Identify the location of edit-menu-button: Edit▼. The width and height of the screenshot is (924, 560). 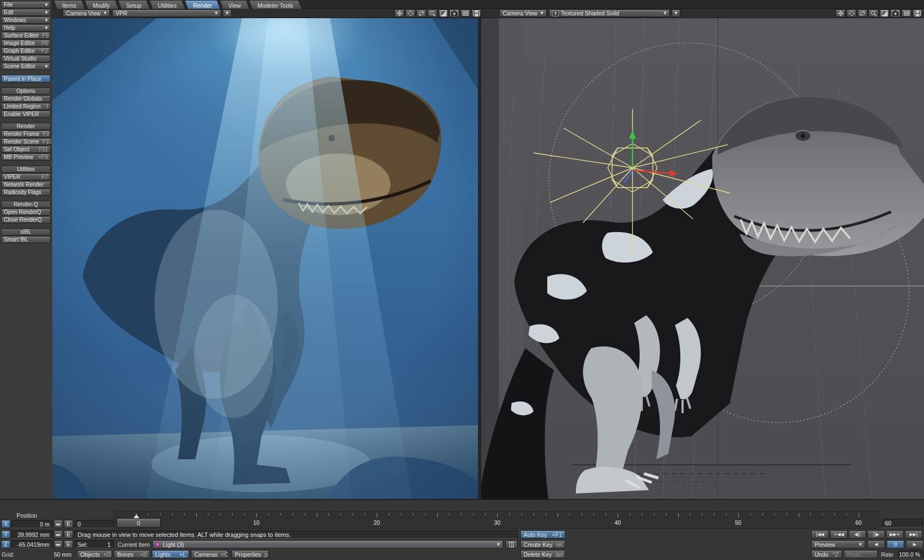
(26, 12).